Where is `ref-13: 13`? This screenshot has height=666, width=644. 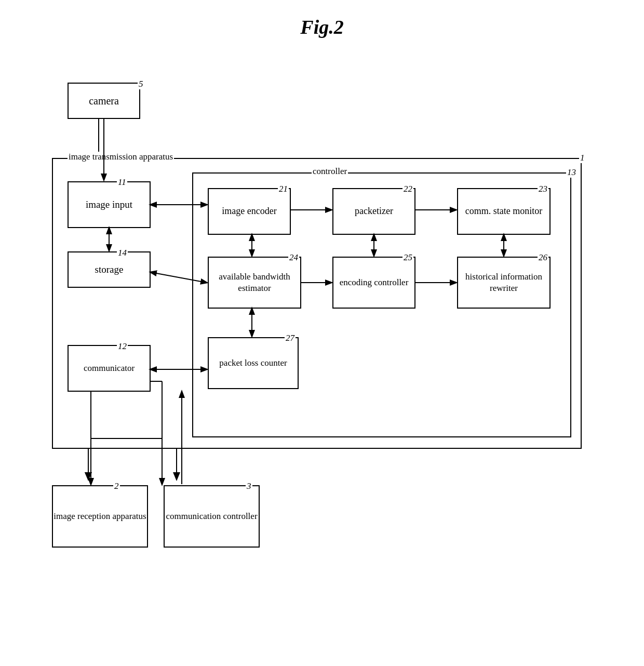
ref-13: 13 is located at coordinates (571, 172).